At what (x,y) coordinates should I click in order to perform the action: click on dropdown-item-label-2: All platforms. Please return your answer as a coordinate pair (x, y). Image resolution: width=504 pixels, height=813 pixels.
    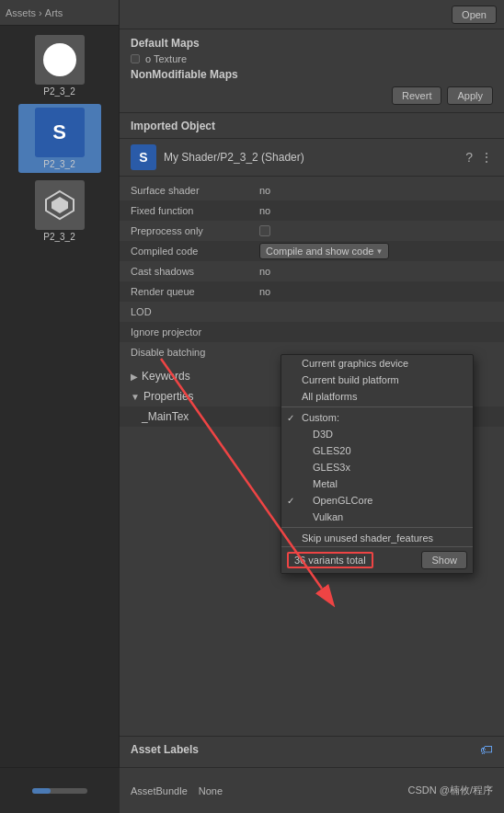
    Looking at the image, I should click on (329, 396).